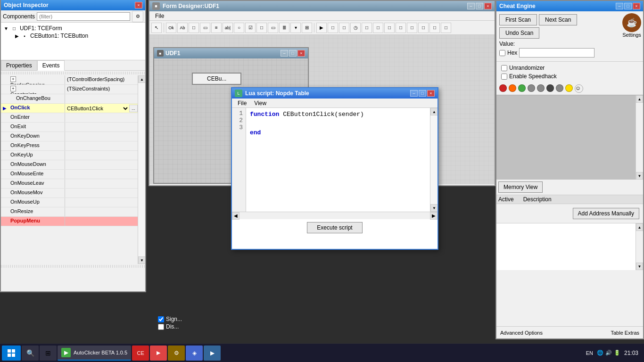 This screenshot has height=362, width=644. What do you see at coordinates (412, 28) in the screenshot?
I see `fd-tb4-btn: □` at bounding box center [412, 28].